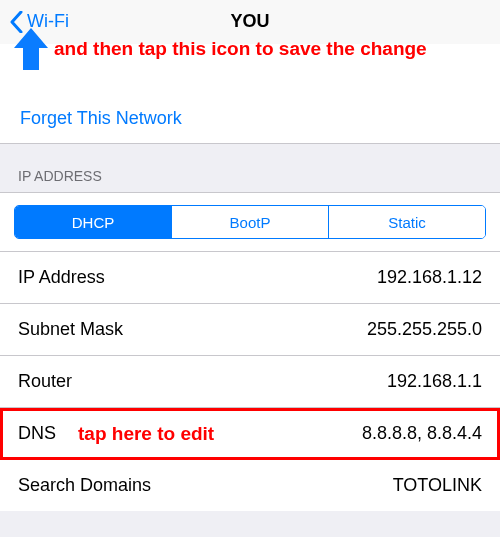  Describe the element at coordinates (250, 222) in the screenshot. I see `ip-mode-segment-container: DHCP BootP Static` at that location.